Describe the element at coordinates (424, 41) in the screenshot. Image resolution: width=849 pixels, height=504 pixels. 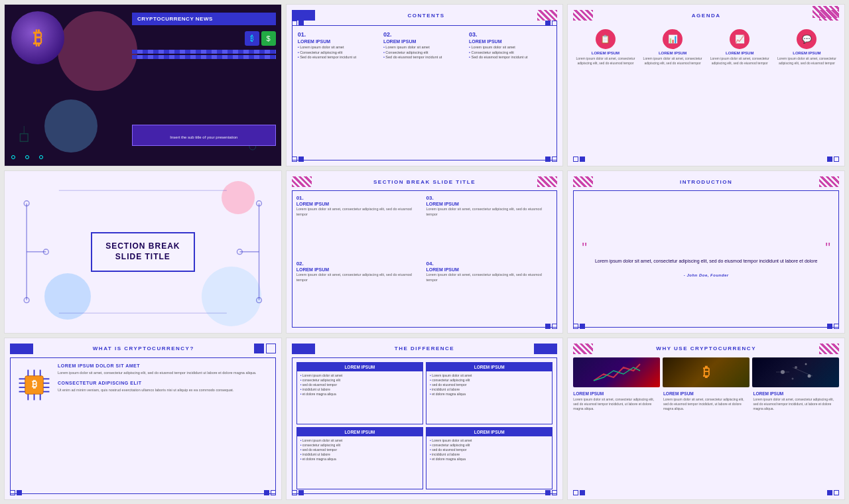
I see `col2-heading: LOREM IPSUM` at that location.